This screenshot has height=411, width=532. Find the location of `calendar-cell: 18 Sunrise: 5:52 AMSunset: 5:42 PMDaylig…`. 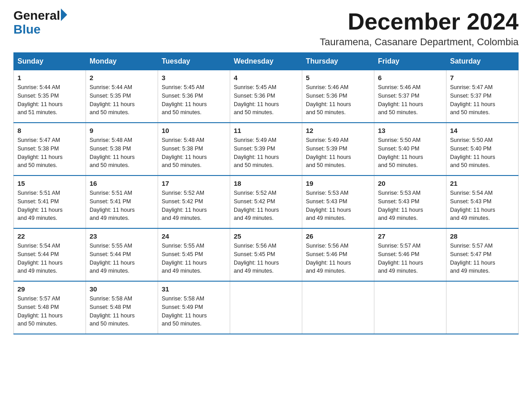

calendar-cell: 18 Sunrise: 5:52 AMSunset: 5:42 PMDaylig… is located at coordinates (266, 202).